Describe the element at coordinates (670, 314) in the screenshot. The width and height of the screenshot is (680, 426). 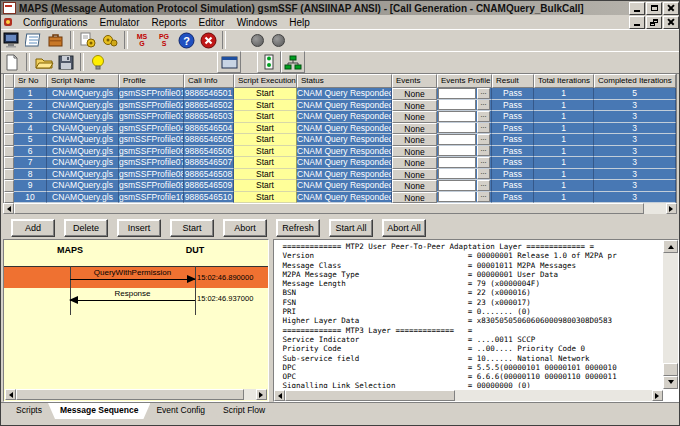
I see `decode-vscrollbar` at that location.